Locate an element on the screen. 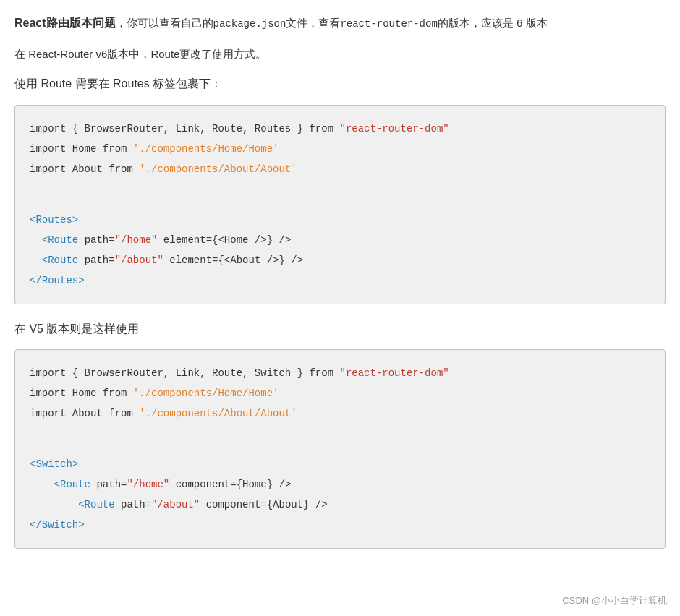 This screenshot has height=616, width=680. intro-text3: 的版本，应该是 6 版本 is located at coordinates (493, 23).